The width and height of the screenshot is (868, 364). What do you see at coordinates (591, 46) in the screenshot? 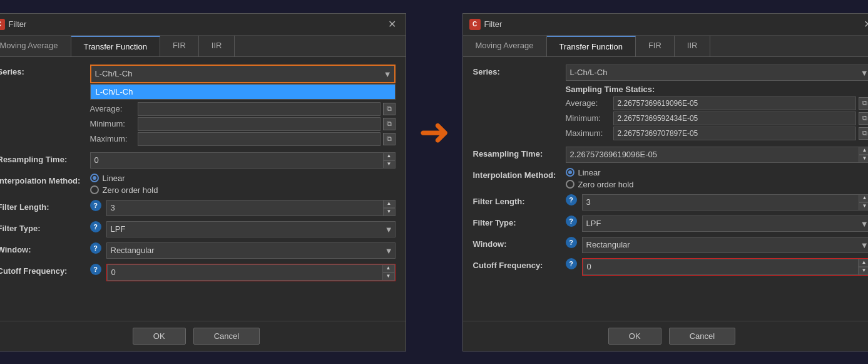
I see `right-tab-transfer-function: Transfer Function` at bounding box center [591, 46].